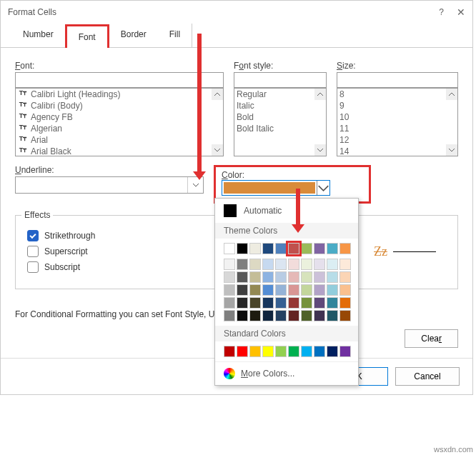 The image size is (476, 455). Describe the element at coordinates (280, 106) in the screenshot. I see `list-item: Italic` at that location.